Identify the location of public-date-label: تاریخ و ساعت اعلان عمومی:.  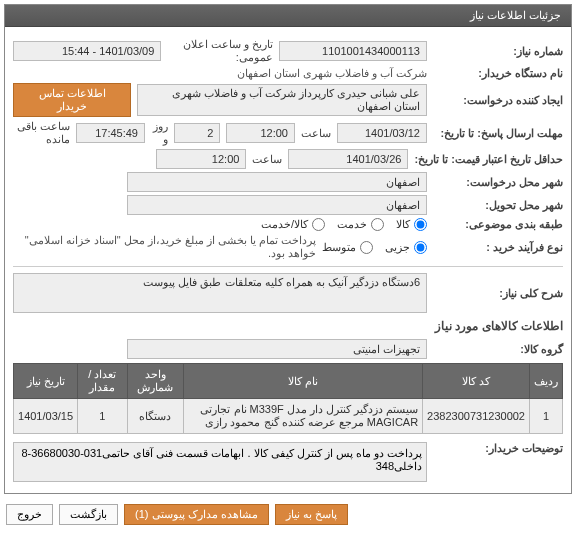
(220, 51).